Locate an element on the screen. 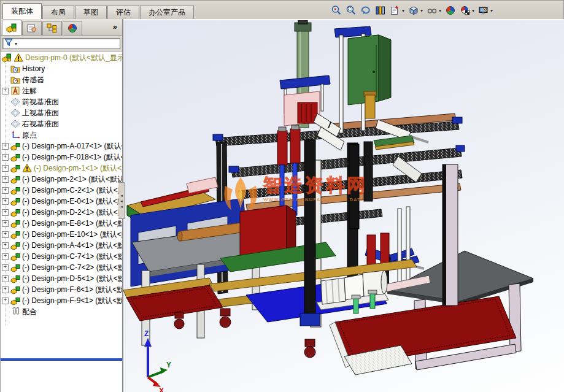 The height and width of the screenshot is (392, 564). edit-appearance-button-dropdown-arrow: ▾ is located at coordinates (473, 11).